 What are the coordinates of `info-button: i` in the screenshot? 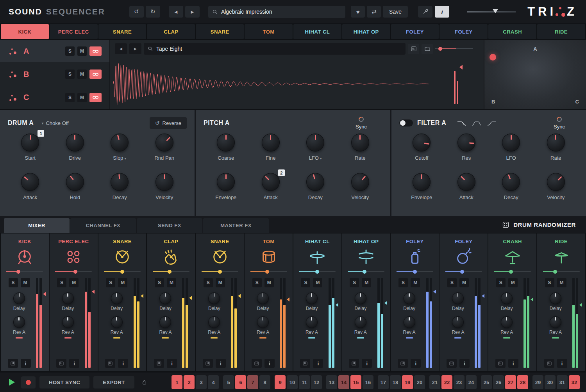 It's located at (442, 12).